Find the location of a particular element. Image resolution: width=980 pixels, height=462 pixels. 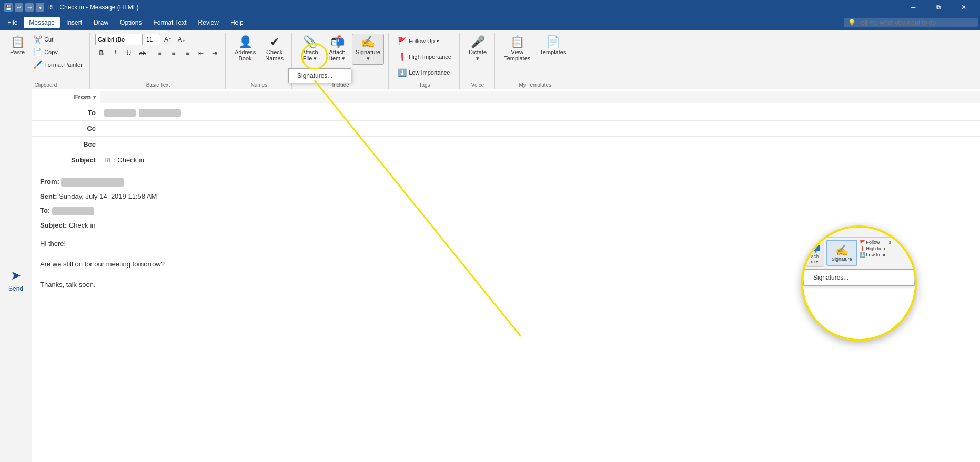

restore-button: ⧉ is located at coordinates (938, 7).